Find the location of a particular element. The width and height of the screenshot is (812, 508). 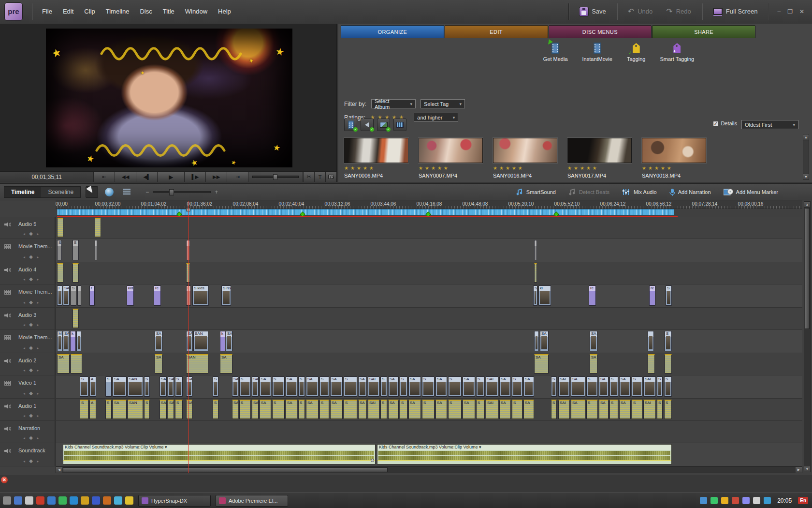

timeline-clip: re is located at coordinates (652, 296).